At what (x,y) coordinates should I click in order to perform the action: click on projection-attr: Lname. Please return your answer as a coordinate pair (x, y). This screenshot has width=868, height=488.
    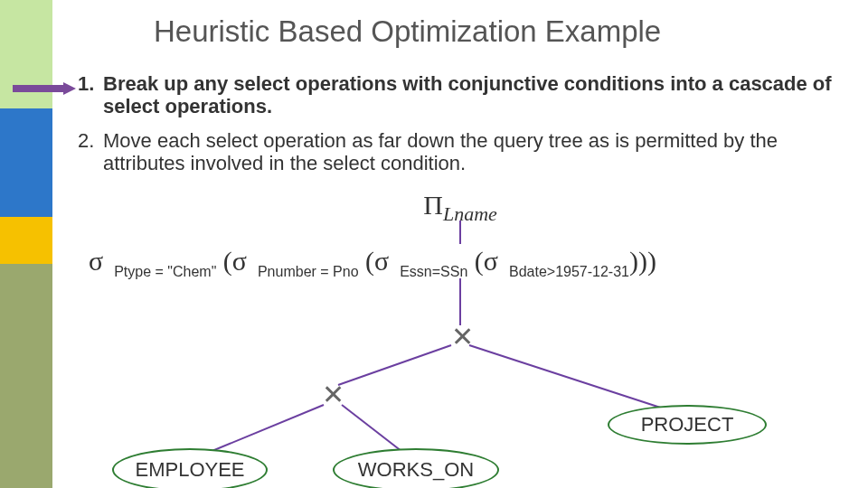
    Looking at the image, I should click on (470, 213).